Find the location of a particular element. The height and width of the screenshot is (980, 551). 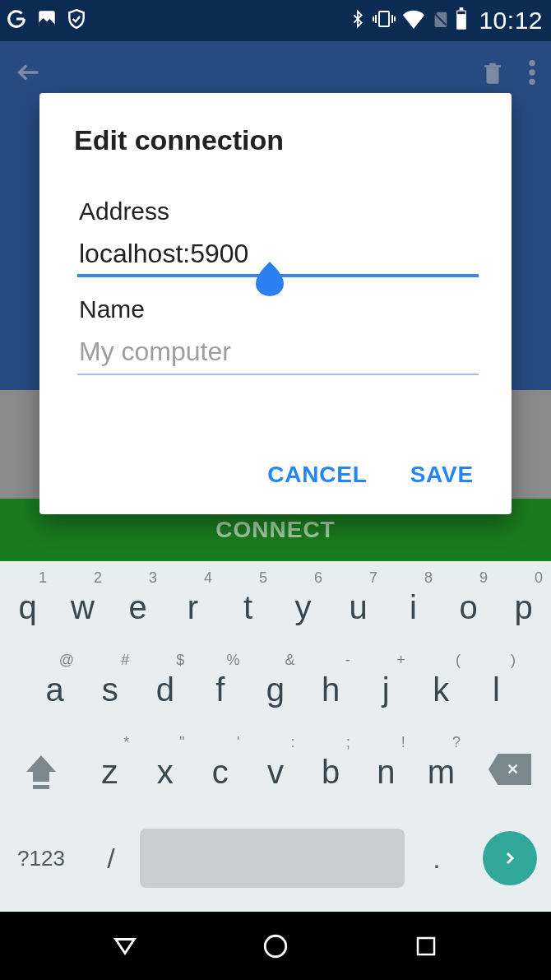

key-p: 0p is located at coordinates (523, 607).